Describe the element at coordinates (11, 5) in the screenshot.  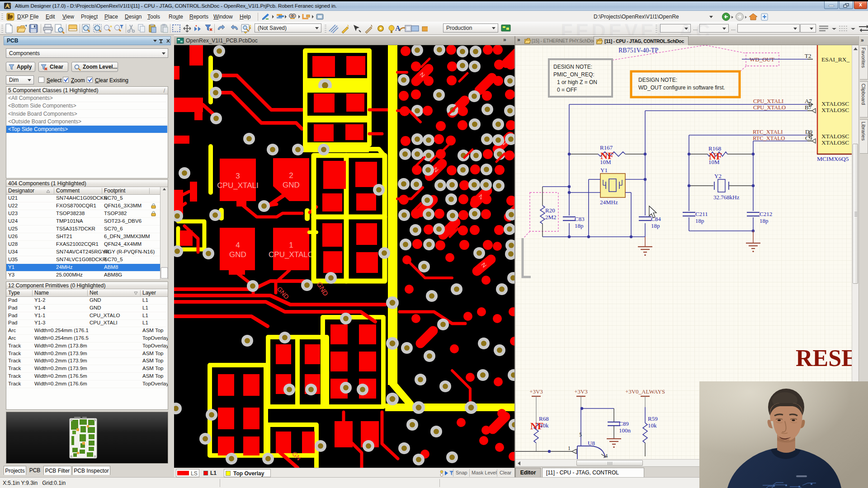
I see `svg-text: 17` at that location.